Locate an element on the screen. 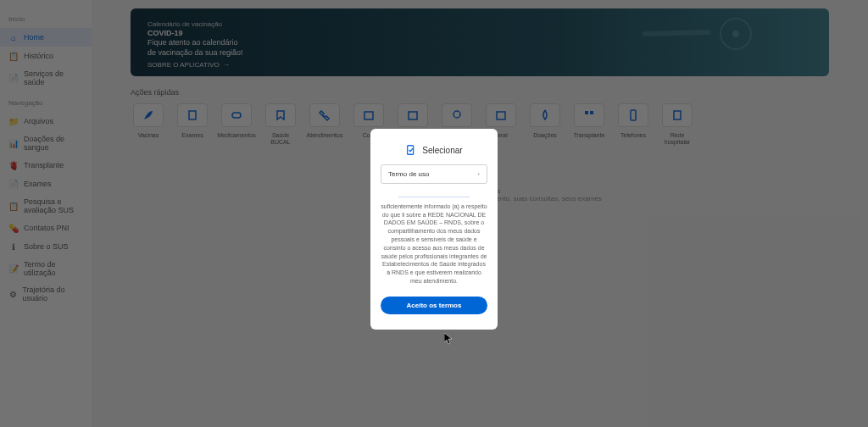 This screenshot has width=868, height=427. modal-header: Selecionar is located at coordinates (434, 150).